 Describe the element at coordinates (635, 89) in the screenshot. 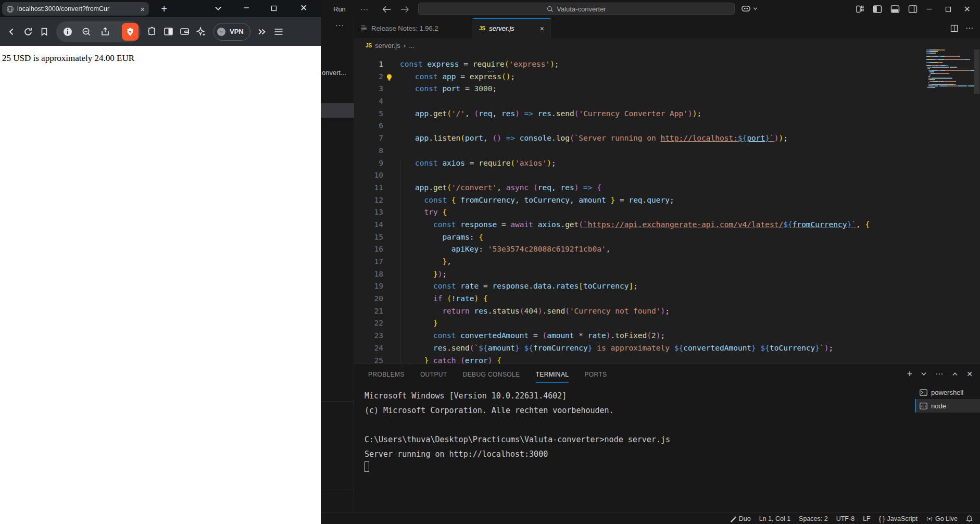

I see `code-line: const port = 3000;` at that location.